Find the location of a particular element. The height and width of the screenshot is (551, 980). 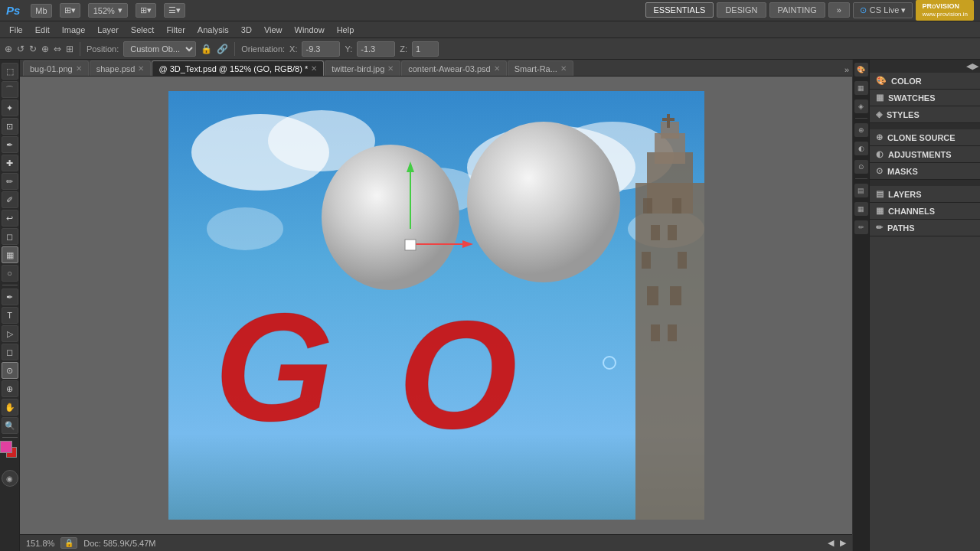

channels-label: CHANNELS is located at coordinates (911, 211).